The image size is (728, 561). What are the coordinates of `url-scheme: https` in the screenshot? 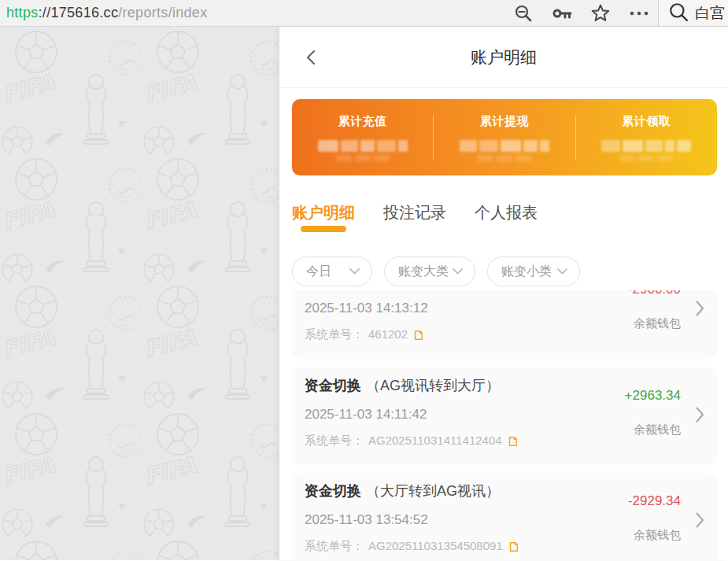 It's located at (22, 13).